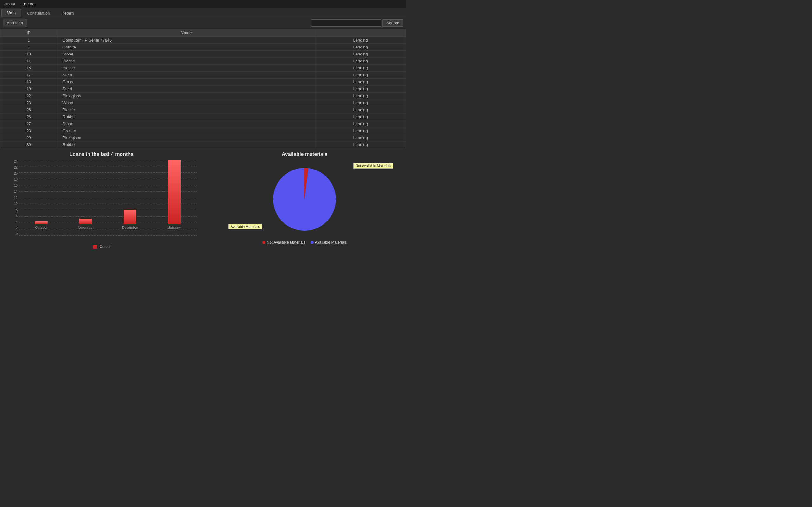 The image size is (812, 507). Describe the element at coordinates (101, 154) in the screenshot. I see `loans-chart-title: Loans in the last 4 months` at that location.